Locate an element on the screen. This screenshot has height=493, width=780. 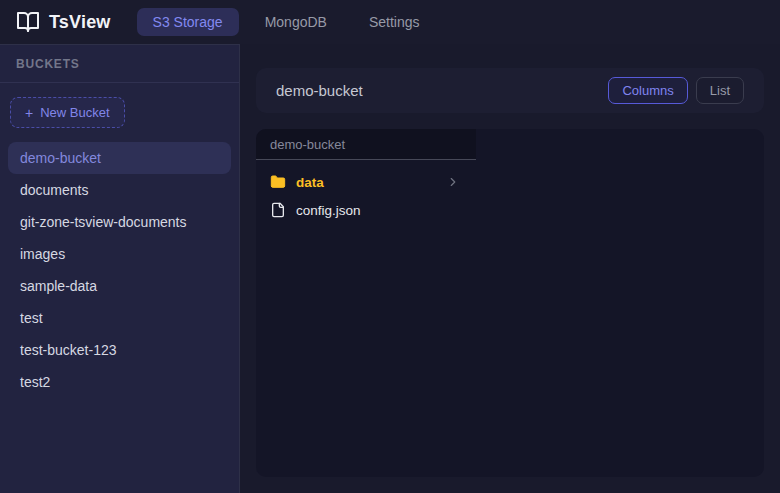
bucket-header-bar: demo-bucket Columns List is located at coordinates (510, 90).